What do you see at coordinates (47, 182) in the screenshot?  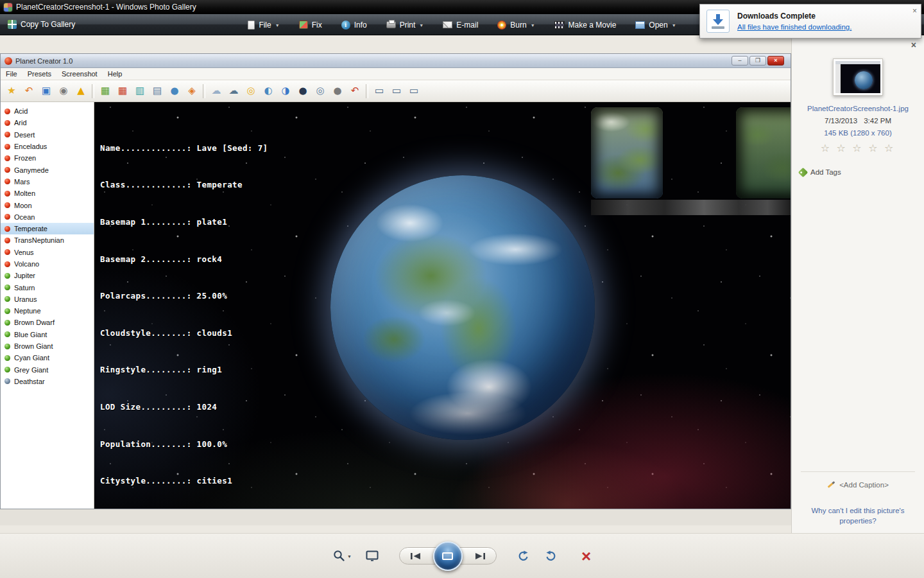 I see `preset-item: Mars` at bounding box center [47, 182].